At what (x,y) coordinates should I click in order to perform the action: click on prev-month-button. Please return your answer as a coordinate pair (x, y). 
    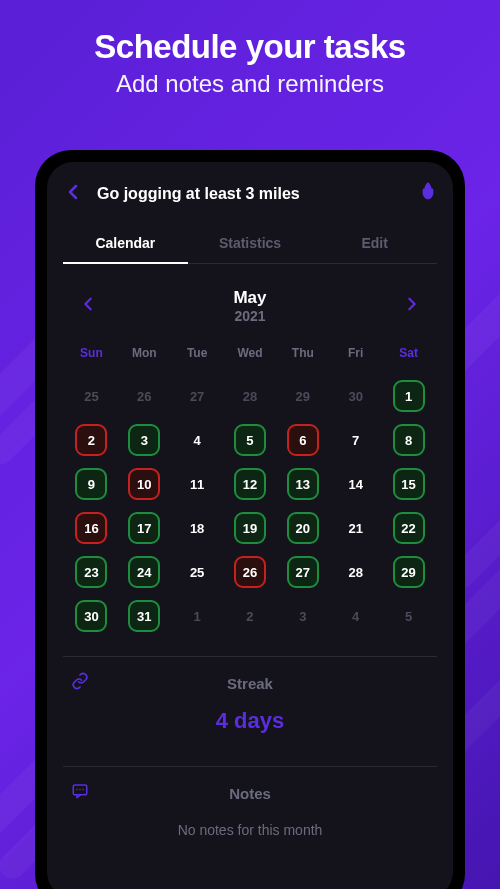
    Looking at the image, I should click on (88, 306).